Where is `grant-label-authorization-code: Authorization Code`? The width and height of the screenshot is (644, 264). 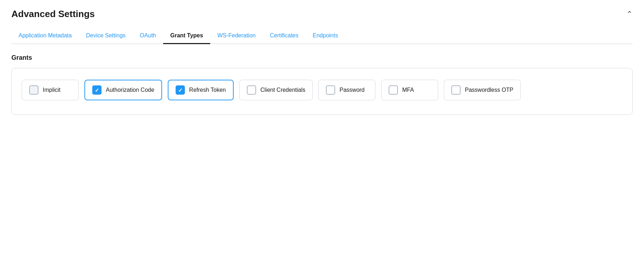 grant-label-authorization-code: Authorization Code is located at coordinates (130, 90).